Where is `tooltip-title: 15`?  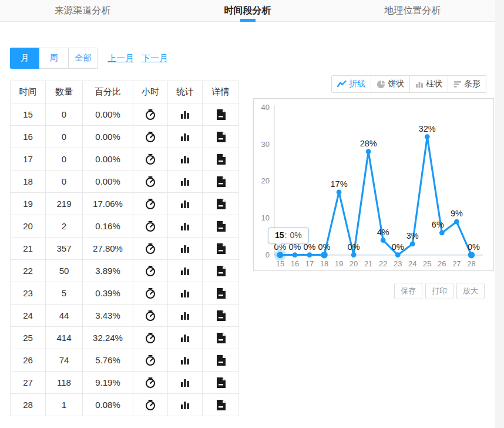 tooltip-title: 15 is located at coordinates (280, 235).